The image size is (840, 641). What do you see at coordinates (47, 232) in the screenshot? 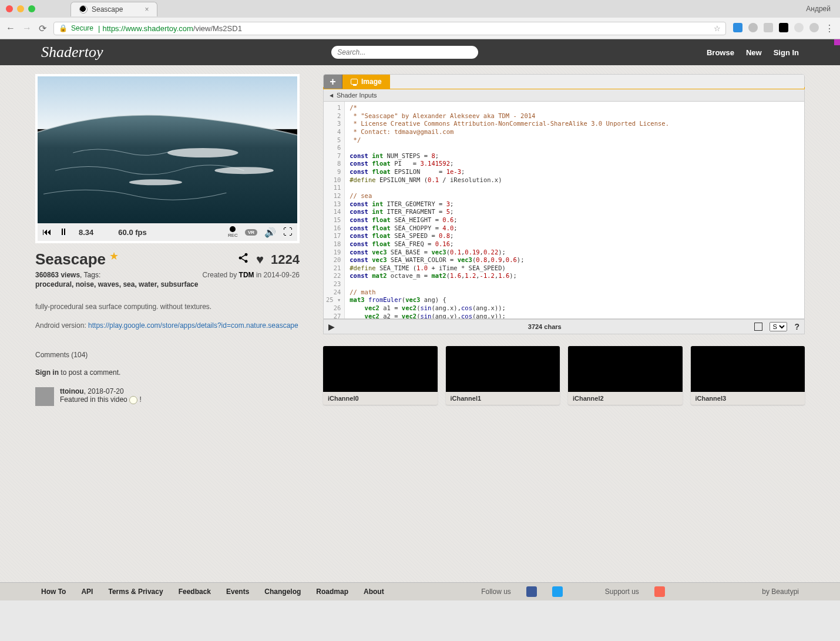
I see `rewind-button: ⏮` at bounding box center [47, 232].